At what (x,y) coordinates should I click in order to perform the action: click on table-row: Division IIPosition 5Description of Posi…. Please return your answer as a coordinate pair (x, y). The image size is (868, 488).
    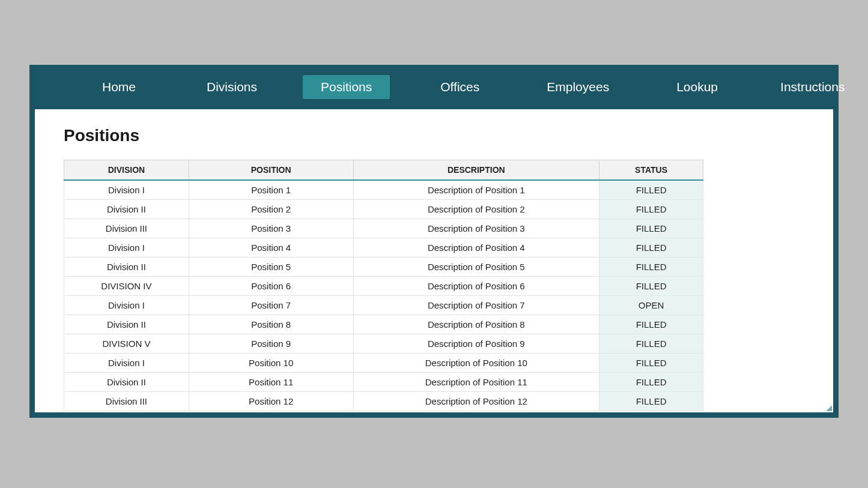
    Looking at the image, I should click on (384, 267).